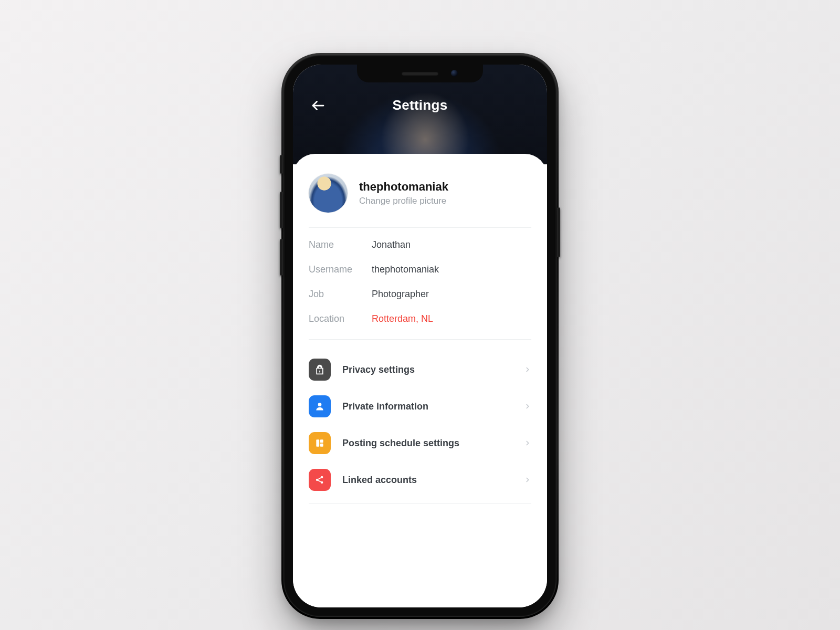 The height and width of the screenshot is (630, 840). Describe the element at coordinates (281, 210) in the screenshot. I see `volume-up-button` at that location.